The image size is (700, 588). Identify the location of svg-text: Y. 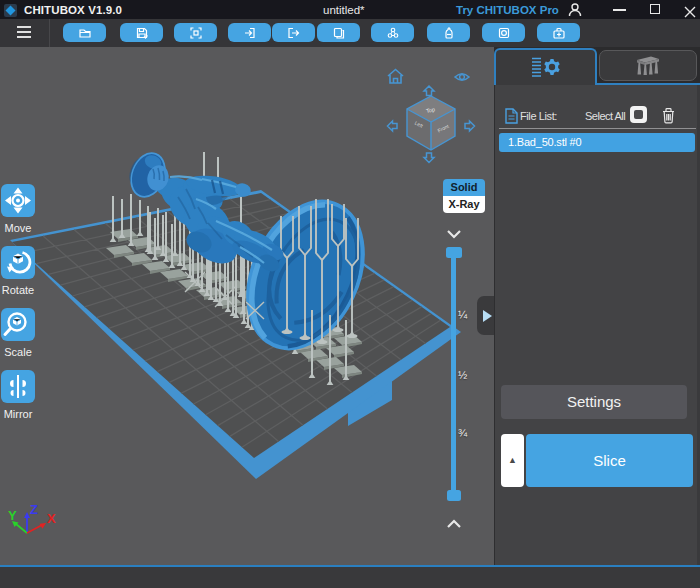
(12, 516).